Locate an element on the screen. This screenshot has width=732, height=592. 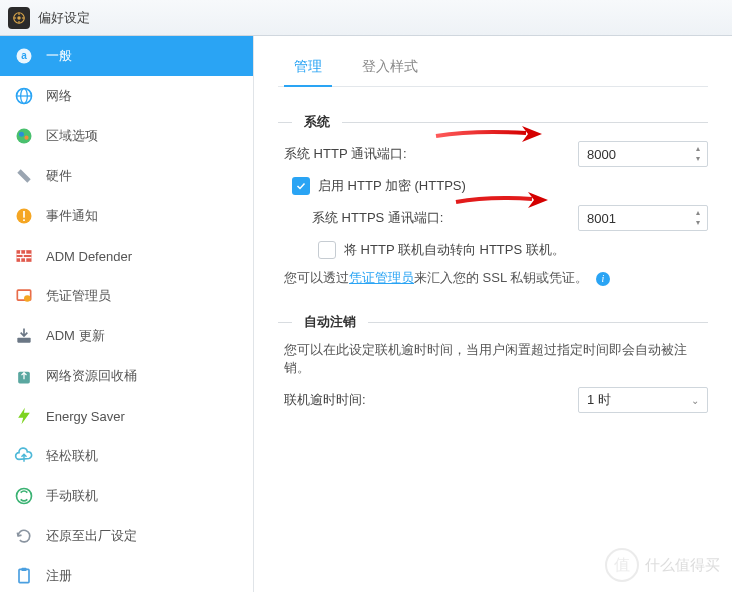
sidebar-item-label: Energy Saver is located at coordinates (86, 416).